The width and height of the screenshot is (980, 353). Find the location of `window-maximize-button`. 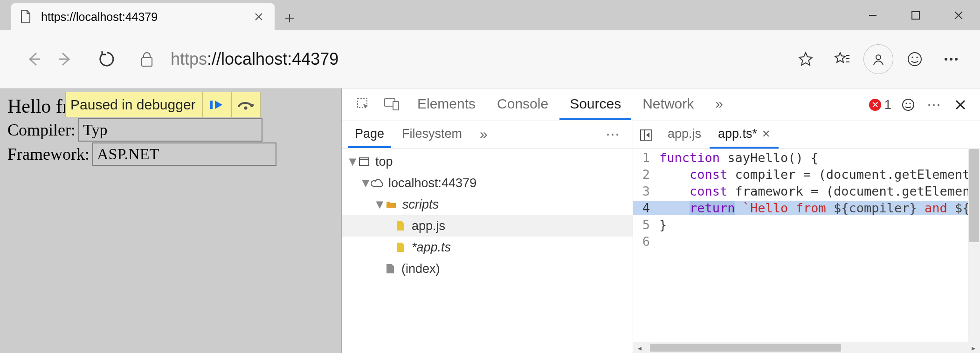

window-maximize-button is located at coordinates (916, 15).